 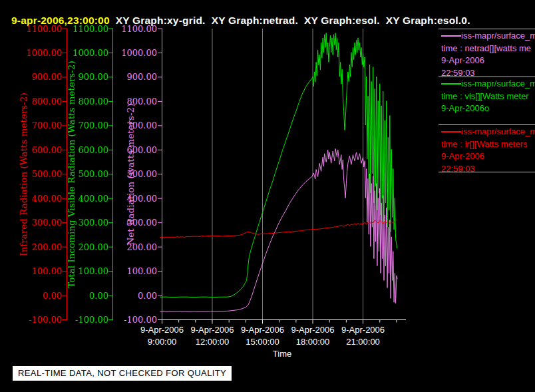 I want to click on legend-line: time : netrad[][watts me, so click(x=488, y=49).